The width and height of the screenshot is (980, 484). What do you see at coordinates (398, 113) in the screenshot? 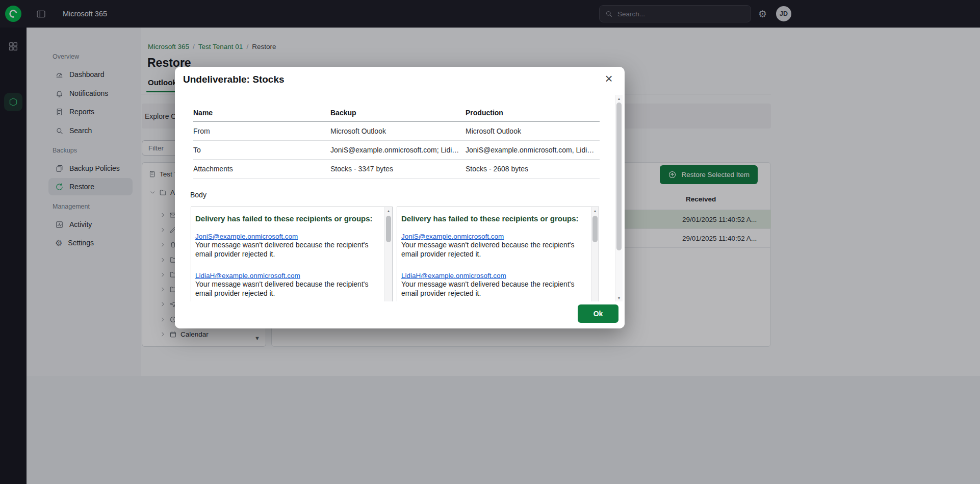
I see `col-header-backup: Backup` at bounding box center [398, 113].